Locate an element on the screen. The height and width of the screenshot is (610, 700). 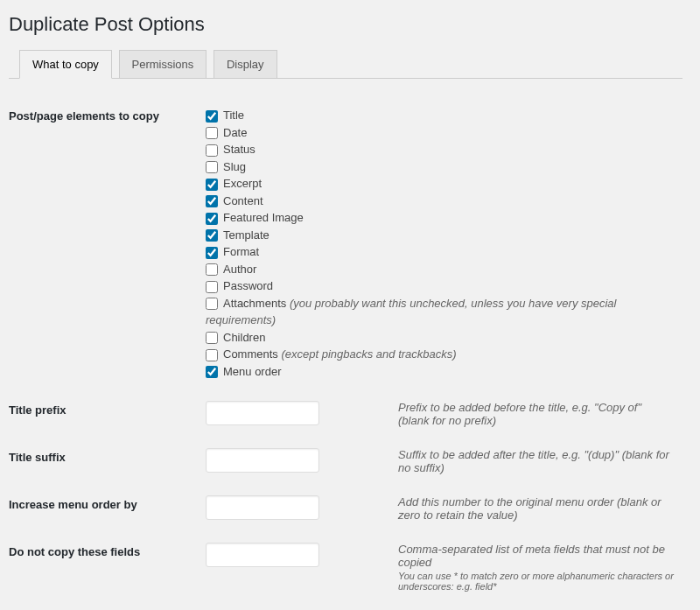
element-item: Menu order is located at coordinates (439, 372).